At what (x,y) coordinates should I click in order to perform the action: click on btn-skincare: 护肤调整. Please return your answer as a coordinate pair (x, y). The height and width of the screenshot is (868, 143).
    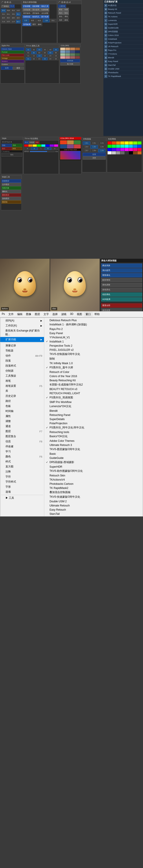
    Looking at the image, I should click on (27, 6).